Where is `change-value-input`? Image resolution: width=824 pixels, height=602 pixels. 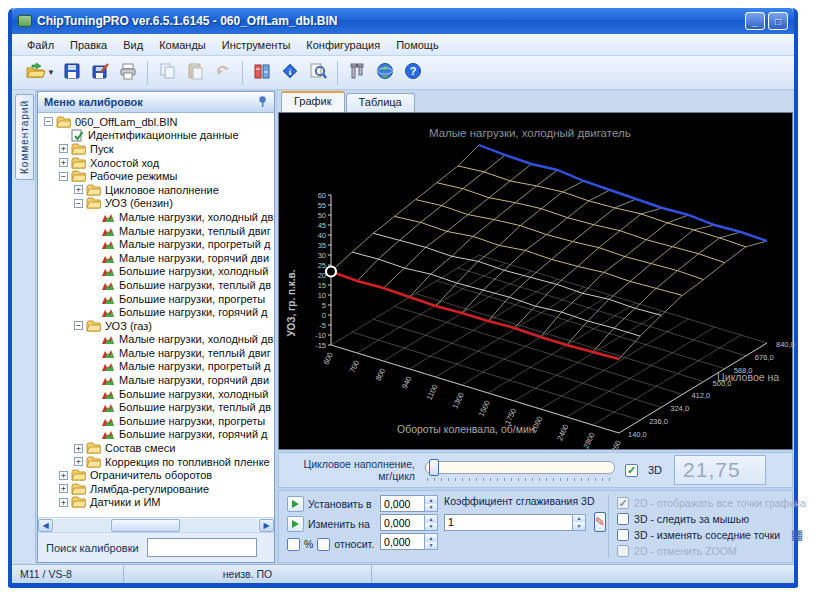 change-value-input is located at coordinates (402, 522).